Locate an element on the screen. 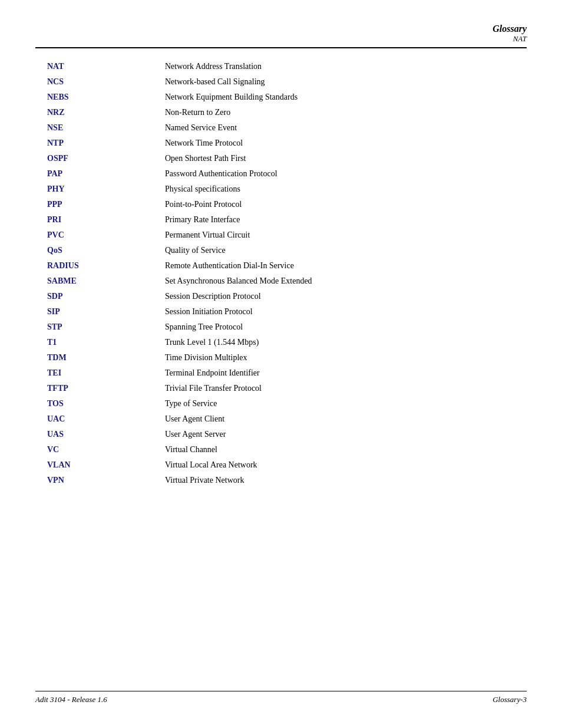 This screenshot has height=728, width=562. glossary-row: NEBSNetwork Equipment Building Standards is located at coordinates (281, 97).